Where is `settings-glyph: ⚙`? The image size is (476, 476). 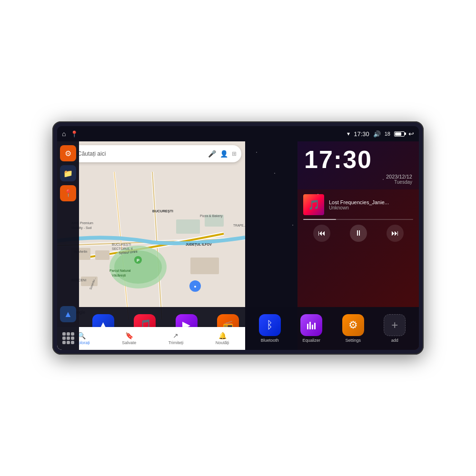
settings-glyph: ⚙ is located at coordinates (353, 325).